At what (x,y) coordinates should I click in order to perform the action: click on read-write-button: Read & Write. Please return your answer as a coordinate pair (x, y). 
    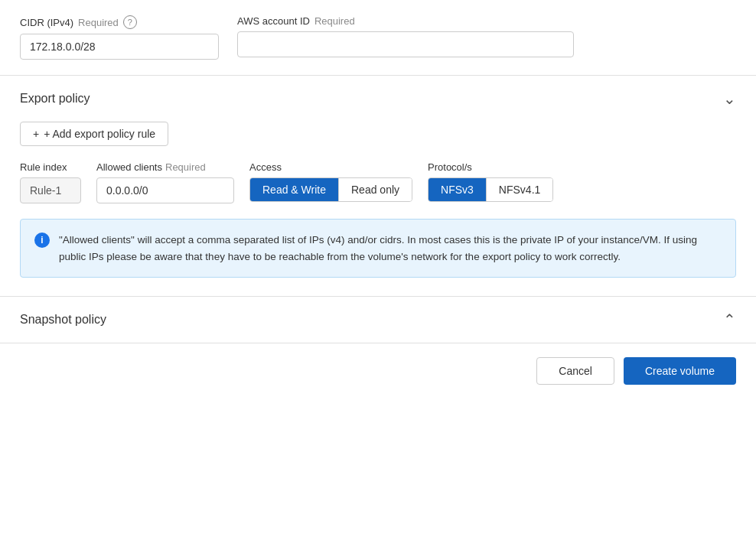
    Looking at the image, I should click on (294, 190).